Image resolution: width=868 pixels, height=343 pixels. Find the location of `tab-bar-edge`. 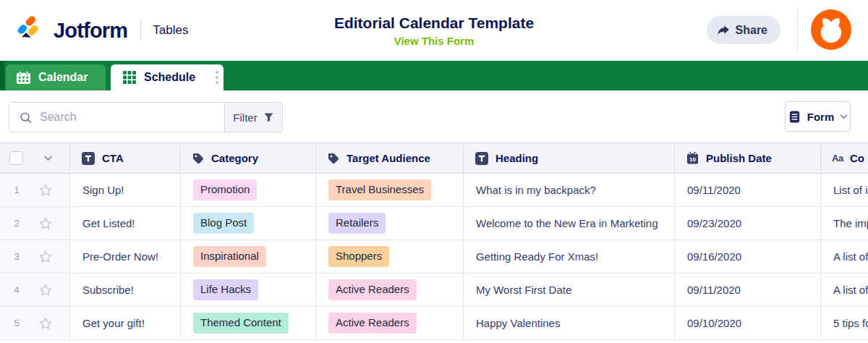

tab-bar-edge is located at coordinates (2, 75).